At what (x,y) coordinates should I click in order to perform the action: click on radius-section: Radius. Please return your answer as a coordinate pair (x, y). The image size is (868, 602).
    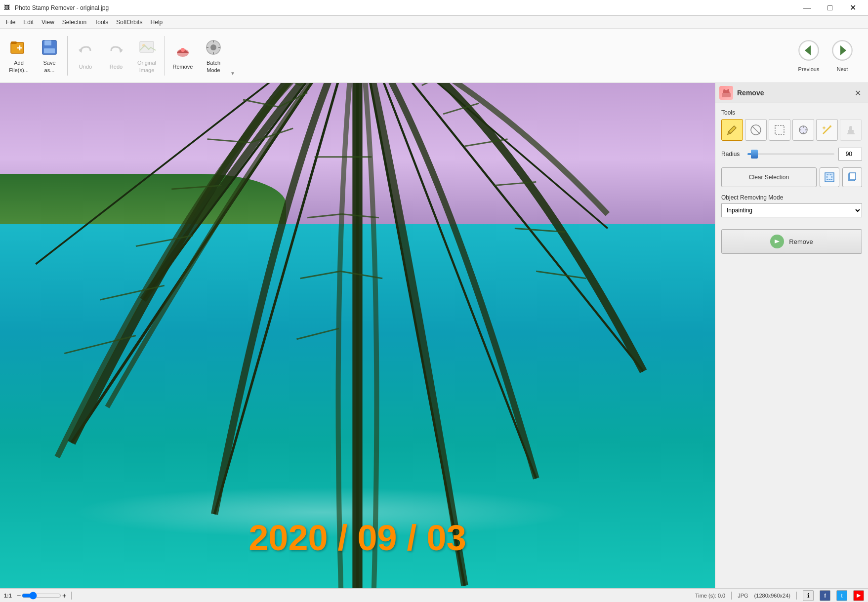
    Looking at the image, I should click on (791, 154).